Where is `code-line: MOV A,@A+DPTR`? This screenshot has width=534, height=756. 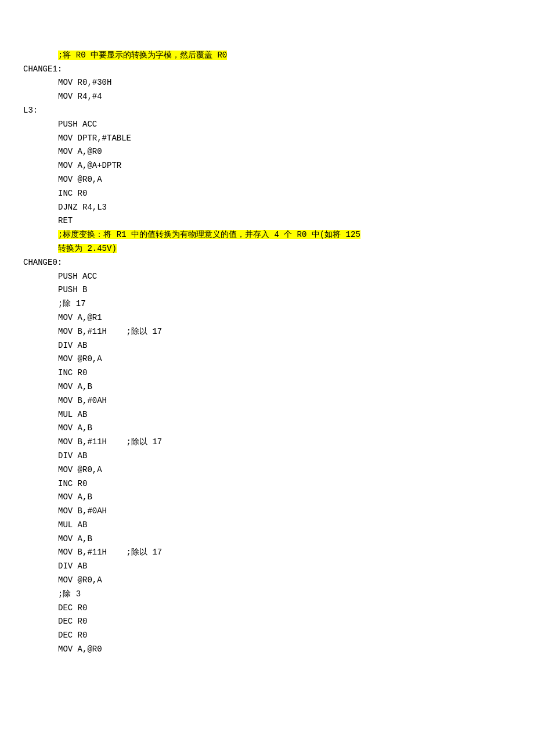 code-line: MOV A,@A+DPTR is located at coordinates (267, 166).